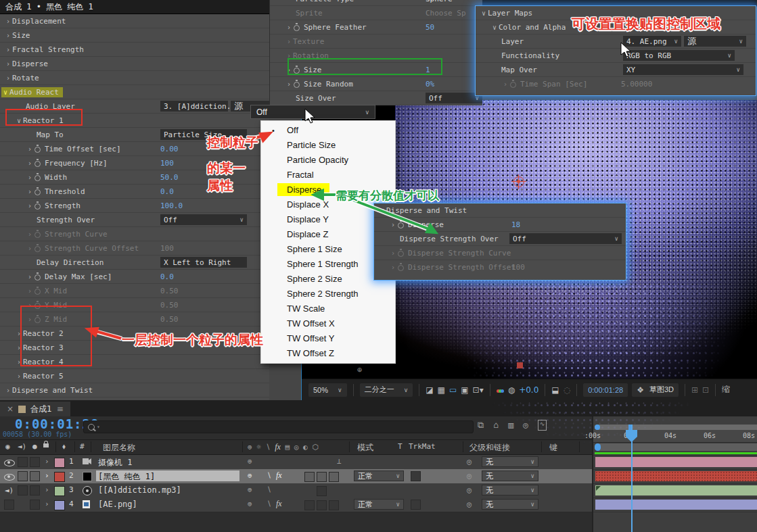 The height and width of the screenshot is (532, 757). Describe the element at coordinates (365, 448) in the screenshot. I see `mode-column: 模式` at that location.